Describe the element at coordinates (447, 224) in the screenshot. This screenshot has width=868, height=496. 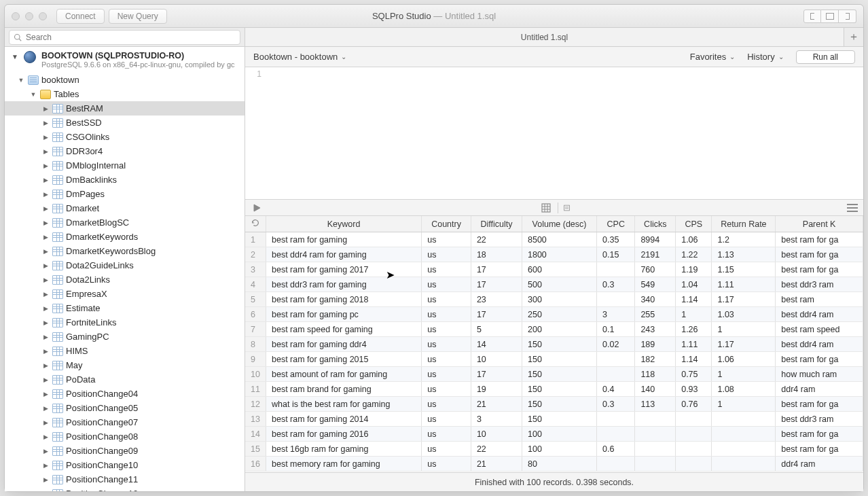
I see `col-country: Country` at that location.